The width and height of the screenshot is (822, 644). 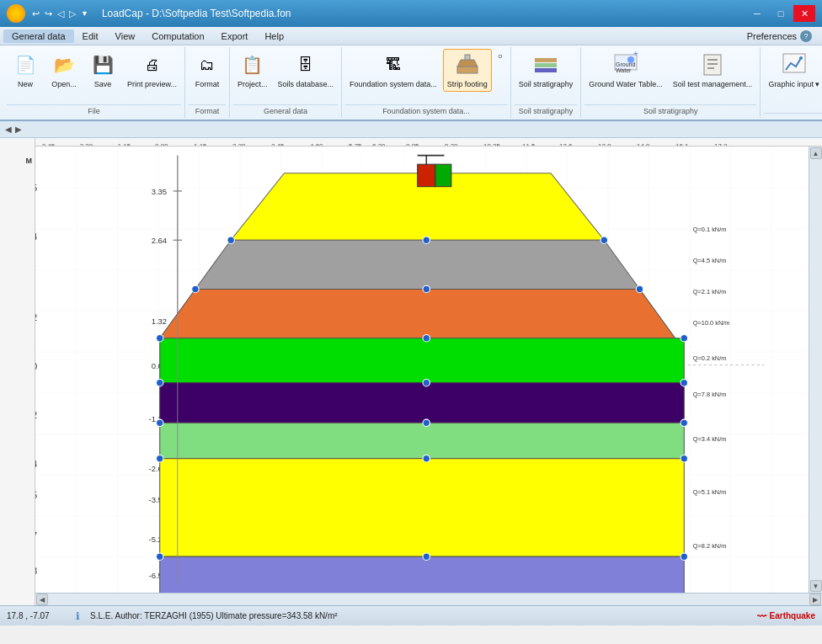 What do you see at coordinates (467, 71) in the screenshot?
I see `strip-footing-button: Strip footing` at bounding box center [467, 71].